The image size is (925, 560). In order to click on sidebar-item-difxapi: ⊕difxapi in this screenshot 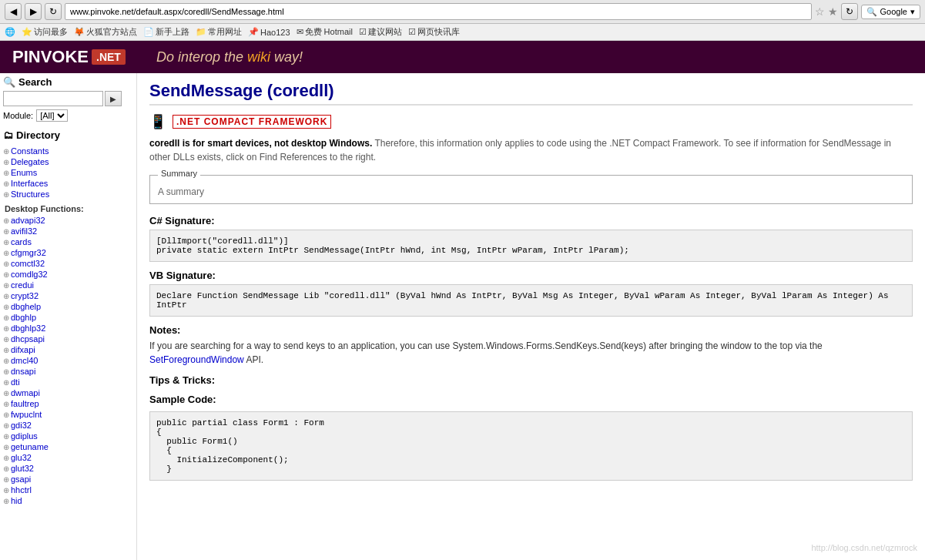, I will do `click(68, 350)`.